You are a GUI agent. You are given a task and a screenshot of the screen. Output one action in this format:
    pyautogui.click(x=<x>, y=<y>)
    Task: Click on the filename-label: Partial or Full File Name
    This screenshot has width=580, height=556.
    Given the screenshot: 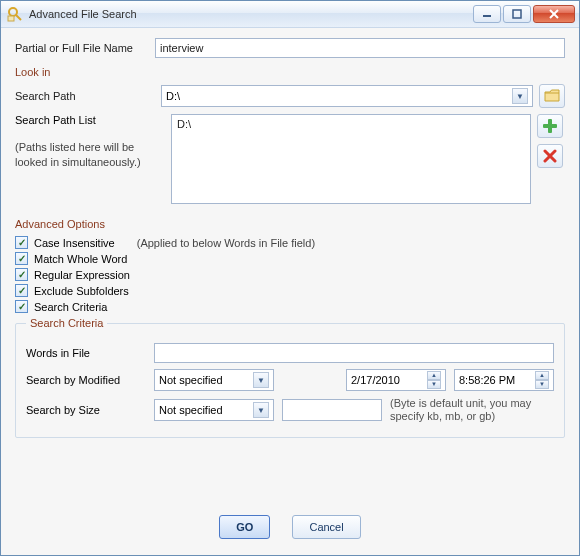 What is the action you would take?
    pyautogui.click(x=85, y=48)
    